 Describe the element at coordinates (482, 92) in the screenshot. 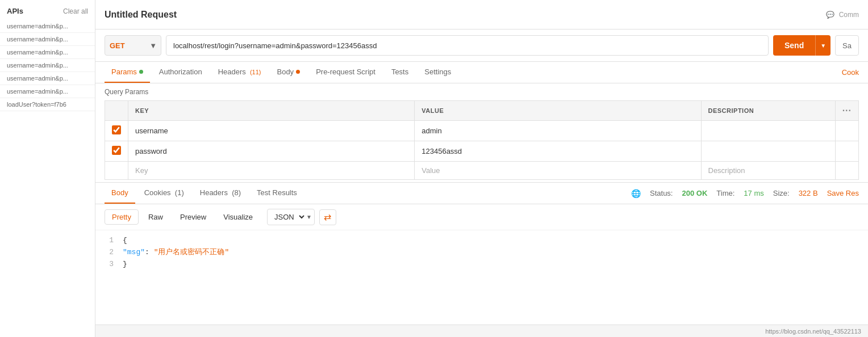

I see `query-params-title: Query Params` at that location.